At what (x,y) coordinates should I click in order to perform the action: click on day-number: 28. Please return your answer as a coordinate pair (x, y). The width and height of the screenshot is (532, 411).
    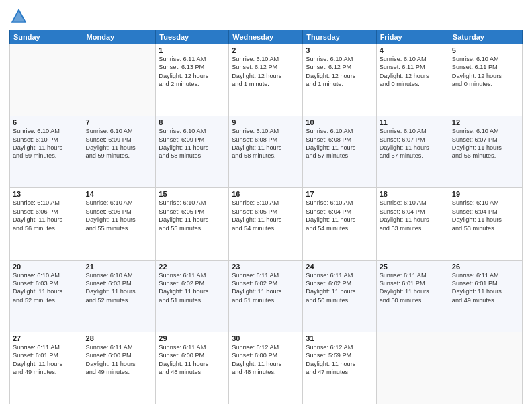
    Looking at the image, I should click on (120, 338).